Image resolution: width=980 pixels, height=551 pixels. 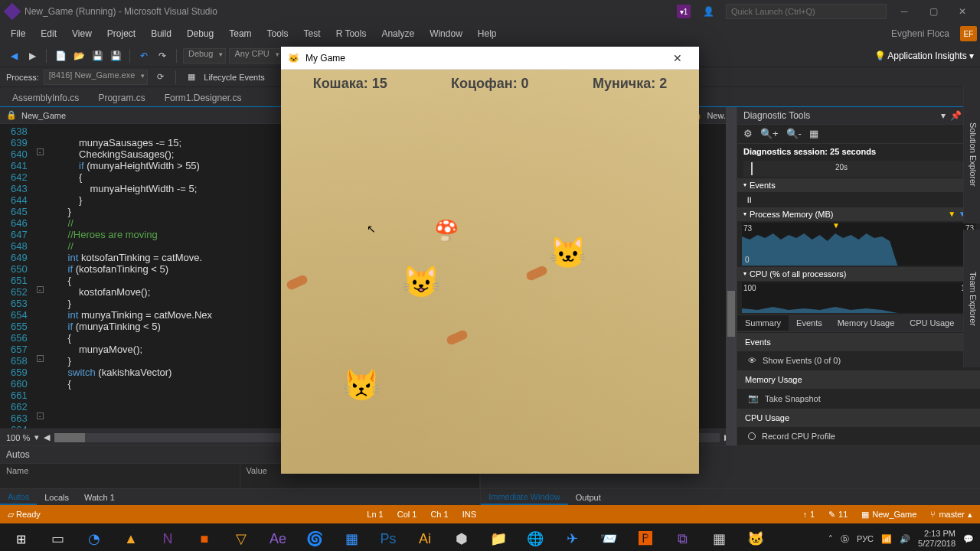 I want to click on menu-edit: Edit, so click(x=49, y=34).